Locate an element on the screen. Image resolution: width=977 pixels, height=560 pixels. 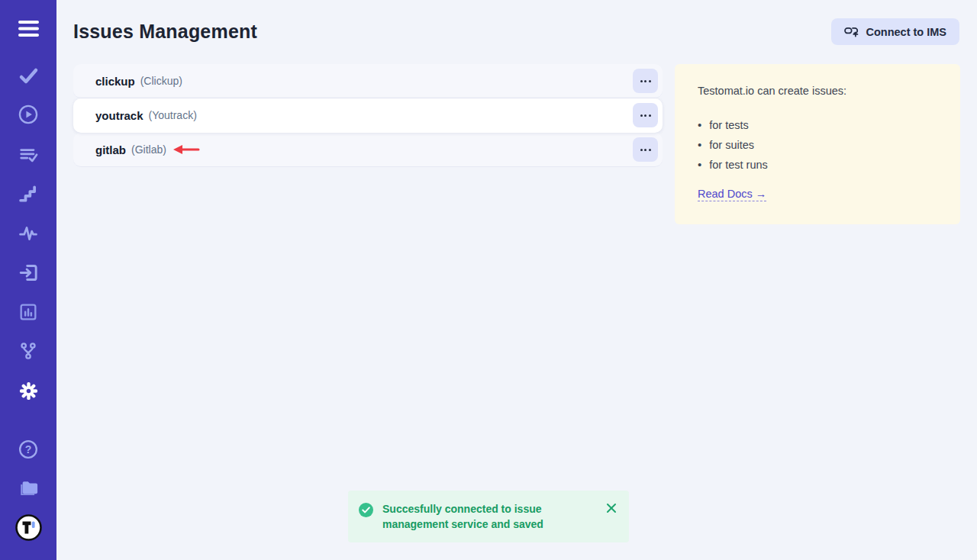
close-icon is located at coordinates (611, 508).